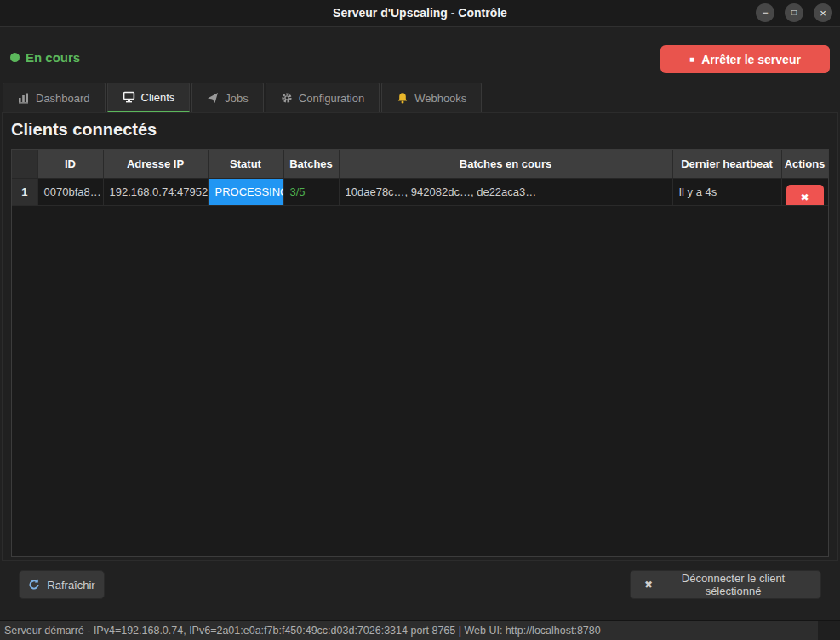 This screenshot has height=640, width=840. I want to click on stop-server-button: ■ Arrêter le serveur, so click(746, 60).